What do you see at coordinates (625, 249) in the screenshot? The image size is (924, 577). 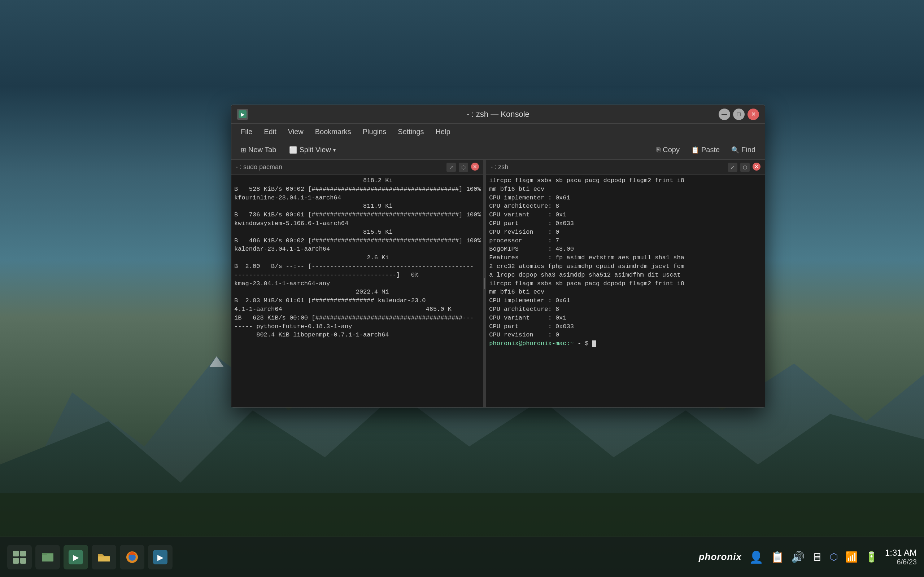 I see `terminal-line: BogoMIPS : 48.00` at bounding box center [625, 249].